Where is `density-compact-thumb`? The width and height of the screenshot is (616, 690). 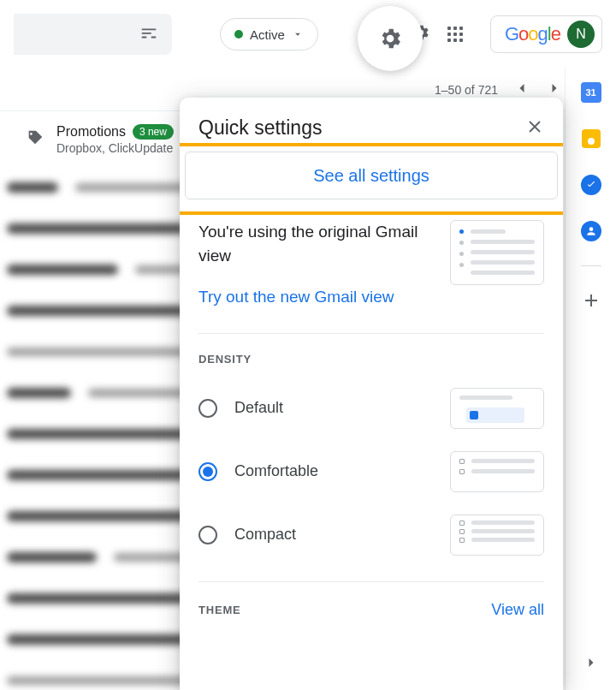
density-compact-thumb is located at coordinates (497, 535).